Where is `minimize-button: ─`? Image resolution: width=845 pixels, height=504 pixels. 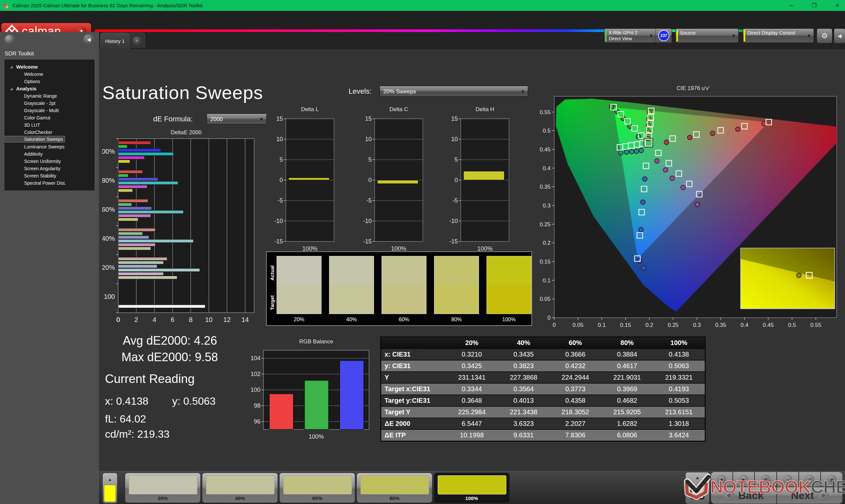
minimize-button: ─ is located at coordinates (791, 5).